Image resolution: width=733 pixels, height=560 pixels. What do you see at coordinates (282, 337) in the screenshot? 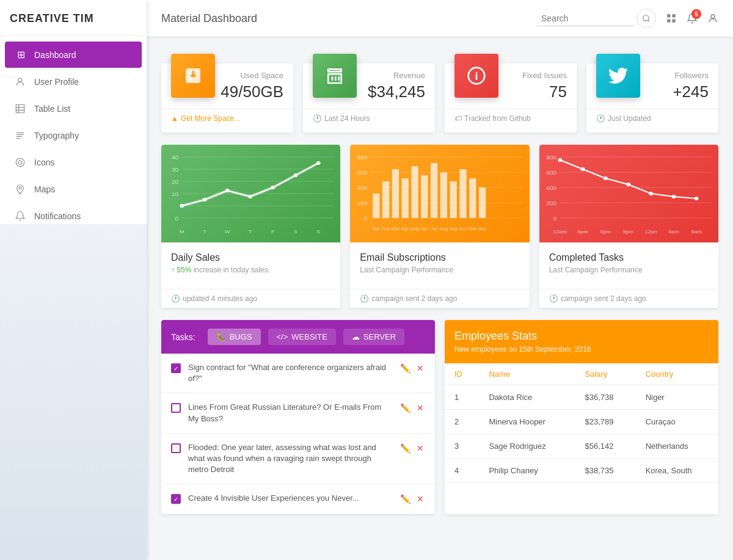
I see `website-icon: </>` at bounding box center [282, 337].